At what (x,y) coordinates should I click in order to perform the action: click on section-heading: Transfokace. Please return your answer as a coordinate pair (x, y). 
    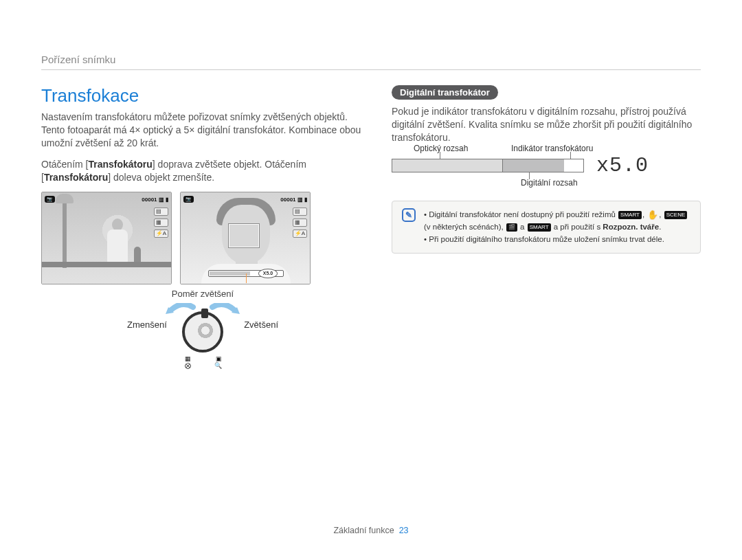
    Looking at the image, I should click on (203, 96).